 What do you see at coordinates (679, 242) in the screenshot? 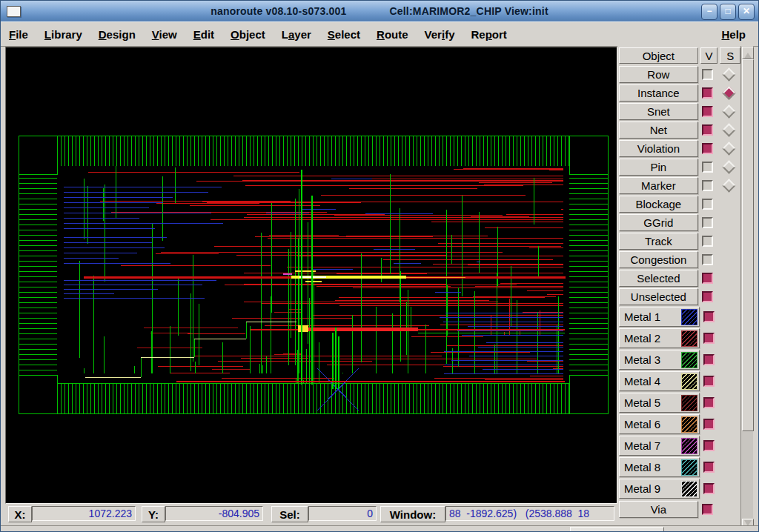
I see `panel-row-track: Track` at bounding box center [679, 242].